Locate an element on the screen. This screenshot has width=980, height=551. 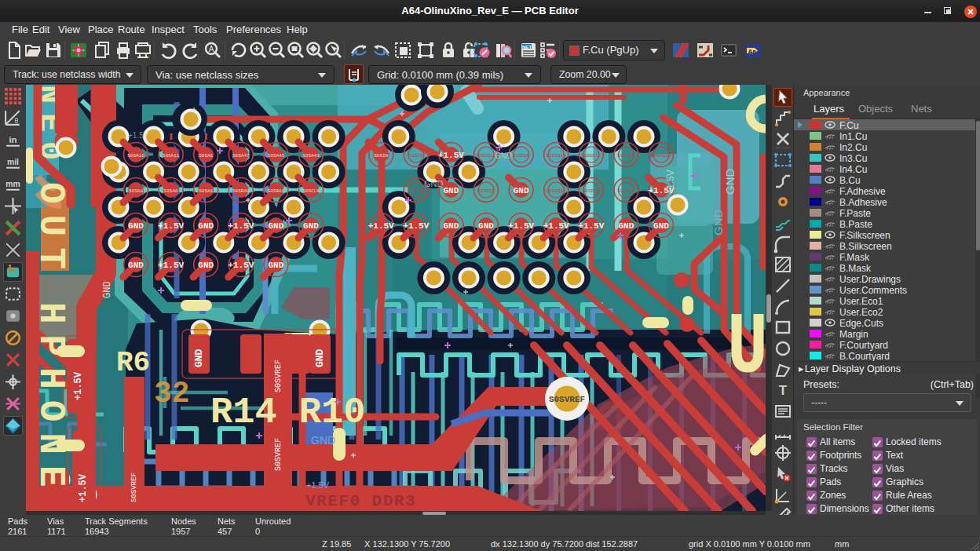
svg-text: S0SA10 is located at coordinates (136, 155).